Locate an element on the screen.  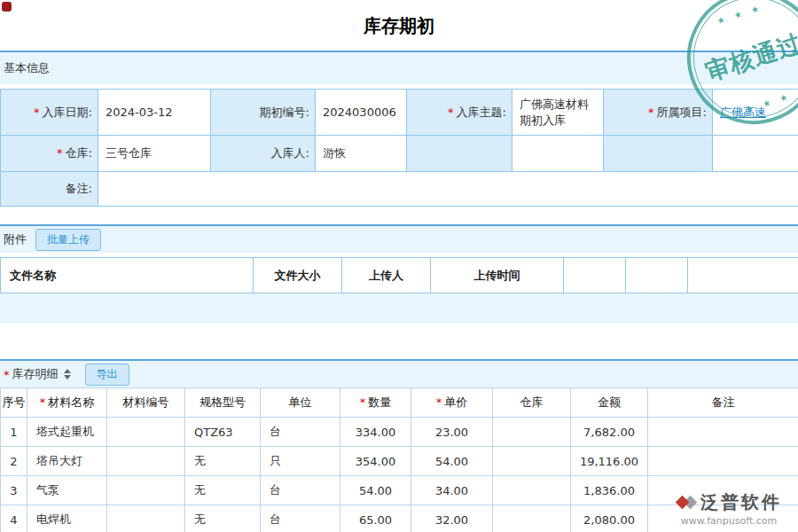
field-label: 入库人: is located at coordinates (291, 153).